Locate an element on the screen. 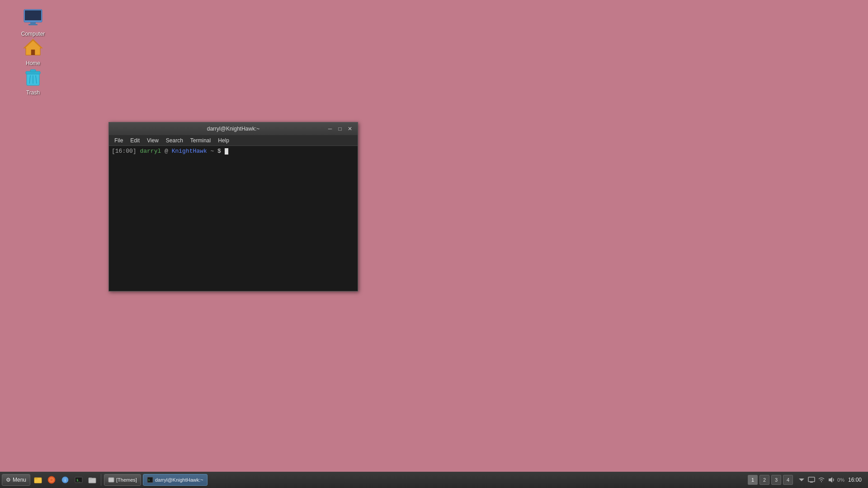  menu-gear-icon: ⚙ is located at coordinates (8, 480).